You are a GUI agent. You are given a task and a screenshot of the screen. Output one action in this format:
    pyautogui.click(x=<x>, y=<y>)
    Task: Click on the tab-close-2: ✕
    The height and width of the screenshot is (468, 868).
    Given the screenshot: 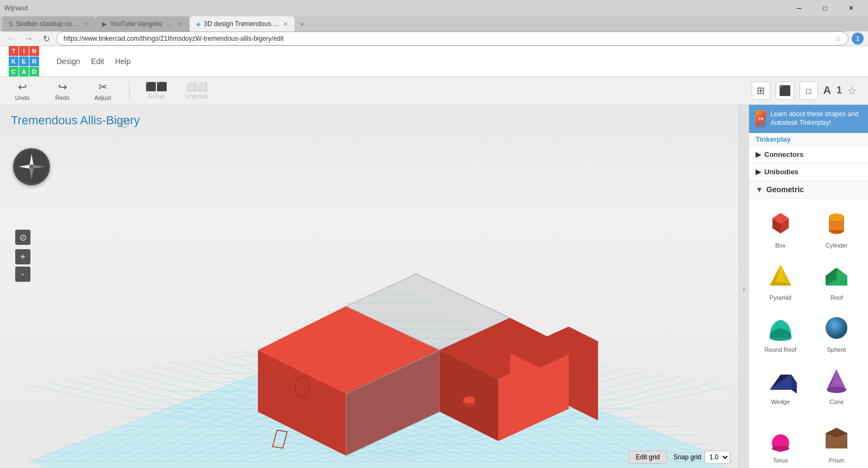 What is the action you would take?
    pyautogui.click(x=180, y=24)
    